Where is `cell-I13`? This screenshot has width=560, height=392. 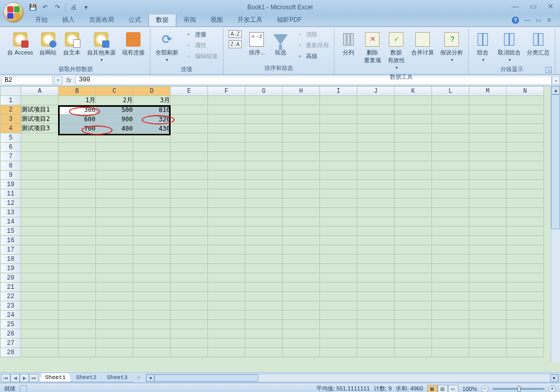 cell-I13 is located at coordinates (339, 213).